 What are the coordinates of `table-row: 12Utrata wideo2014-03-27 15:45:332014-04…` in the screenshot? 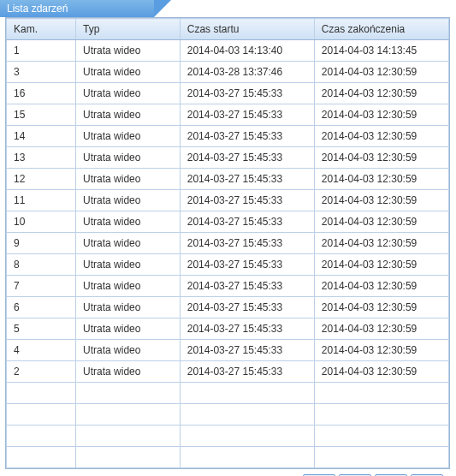 It's located at (228, 180).